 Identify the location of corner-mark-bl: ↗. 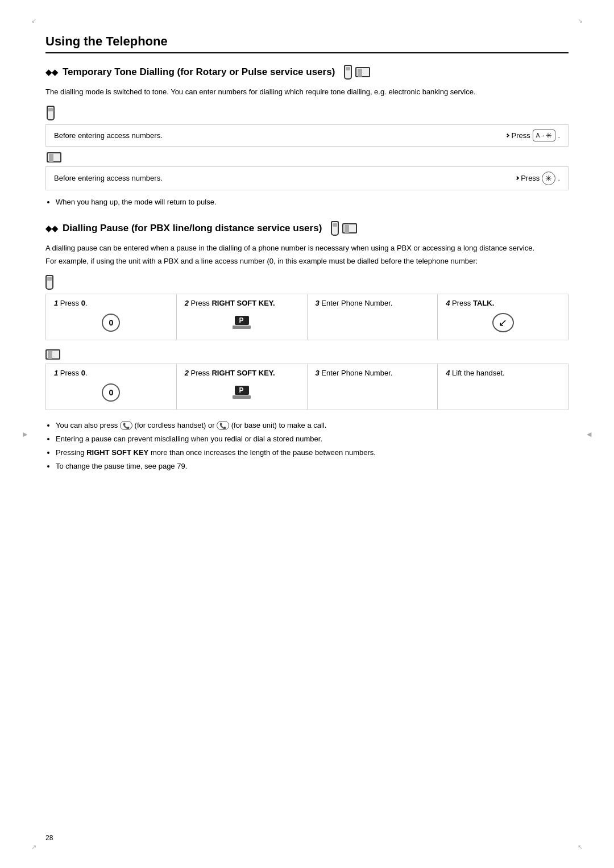
(34, 848).